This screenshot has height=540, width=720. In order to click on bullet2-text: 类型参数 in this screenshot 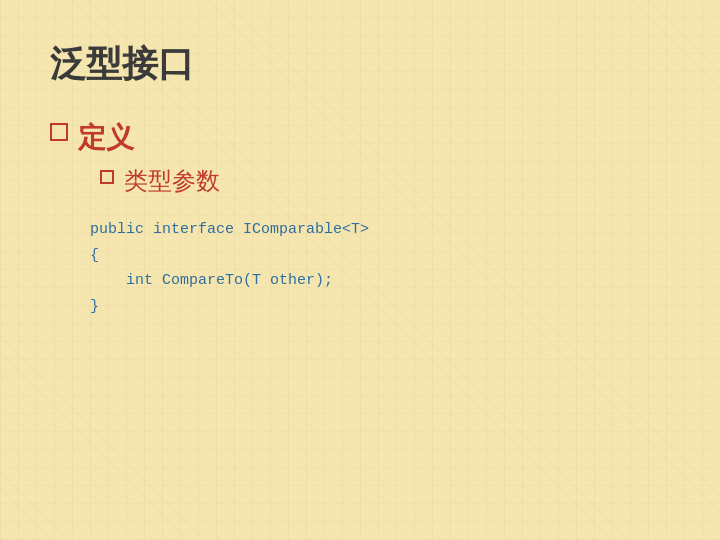, I will do `click(172, 181)`.